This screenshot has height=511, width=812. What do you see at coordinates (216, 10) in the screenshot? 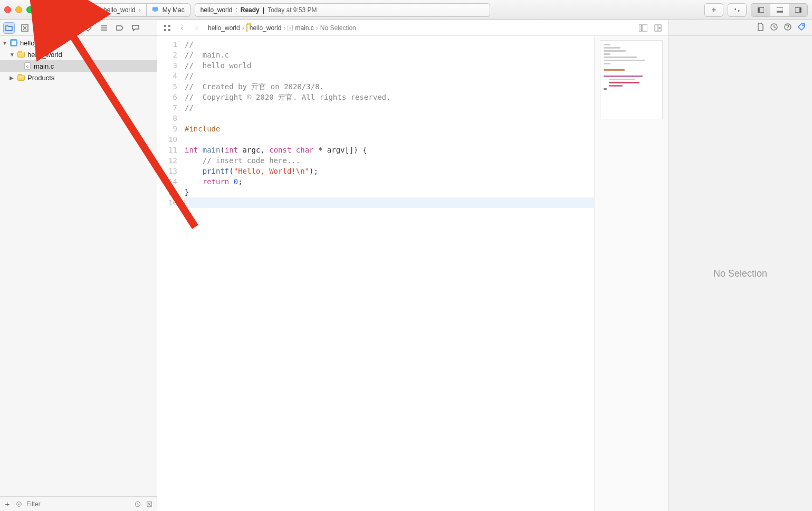
I see `activity-scheme: hello_world` at bounding box center [216, 10].